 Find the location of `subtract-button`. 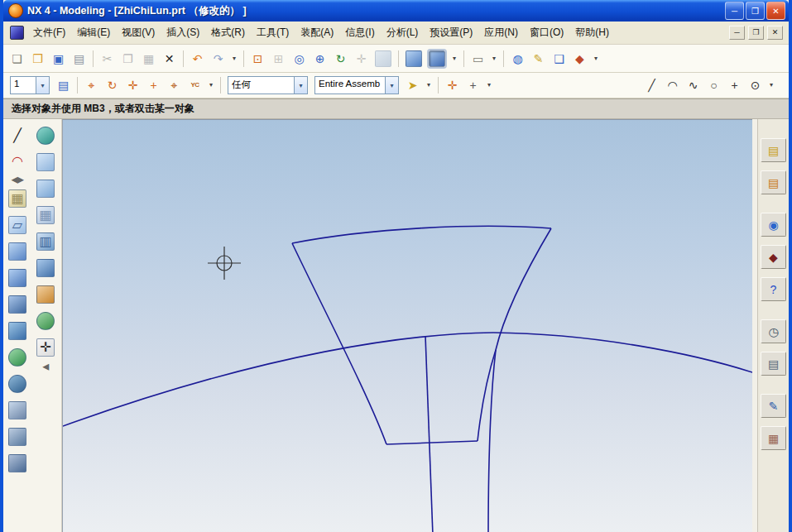

subtract-button is located at coordinates (17, 384).